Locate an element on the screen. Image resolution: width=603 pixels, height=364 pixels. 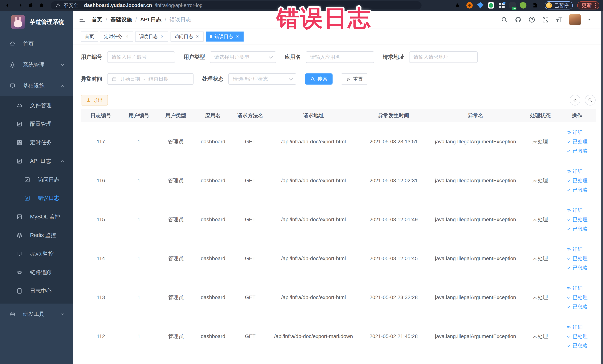
clock-icon is located at coordinates (20, 142).